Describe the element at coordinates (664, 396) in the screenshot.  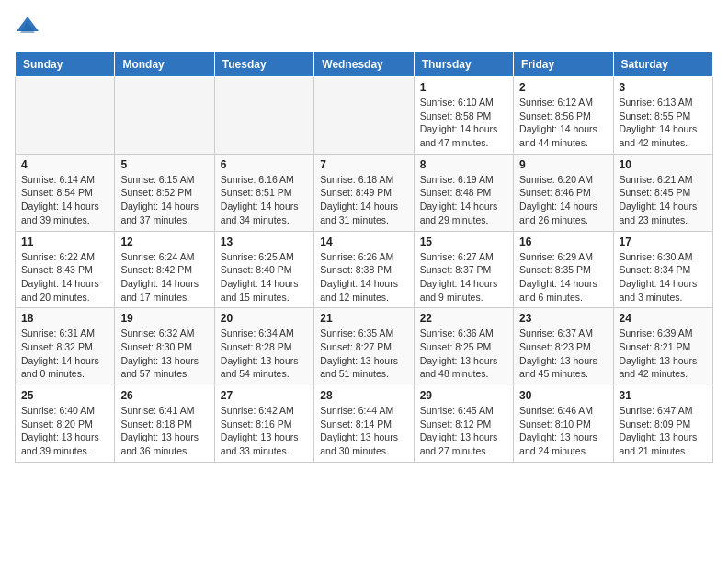
I see `day-number: 31` at that location.